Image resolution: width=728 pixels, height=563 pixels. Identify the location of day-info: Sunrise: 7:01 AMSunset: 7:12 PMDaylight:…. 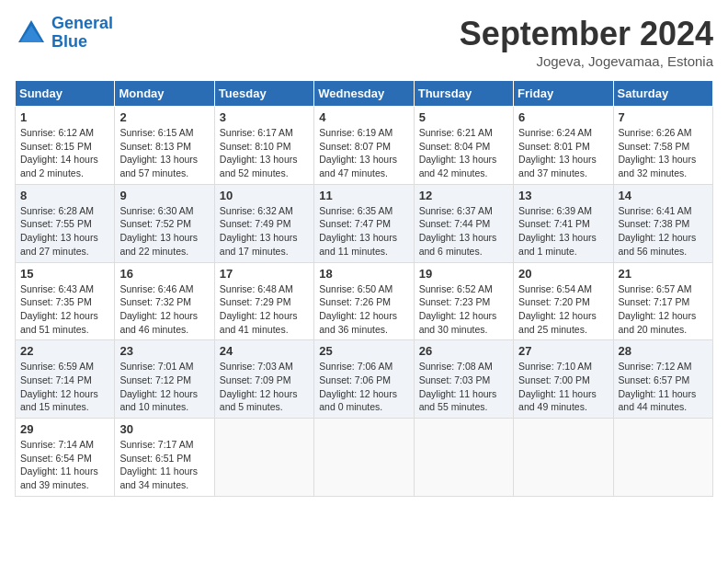
(164, 386).